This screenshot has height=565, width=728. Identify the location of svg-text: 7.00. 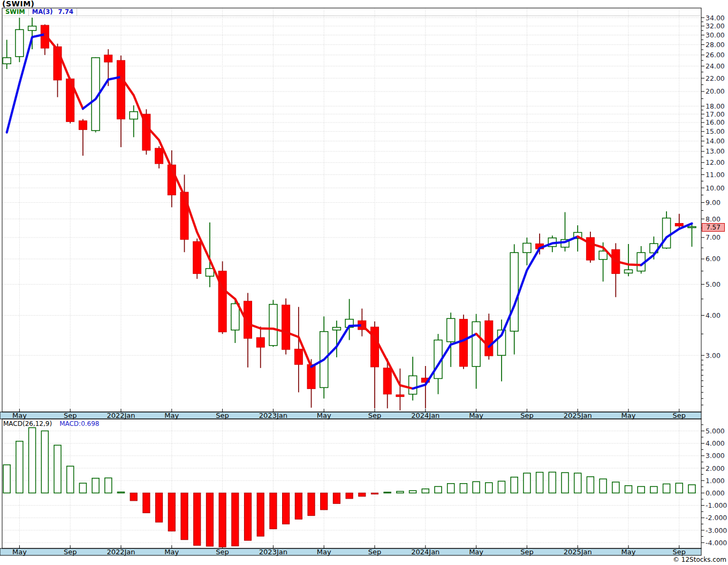
(713, 238).